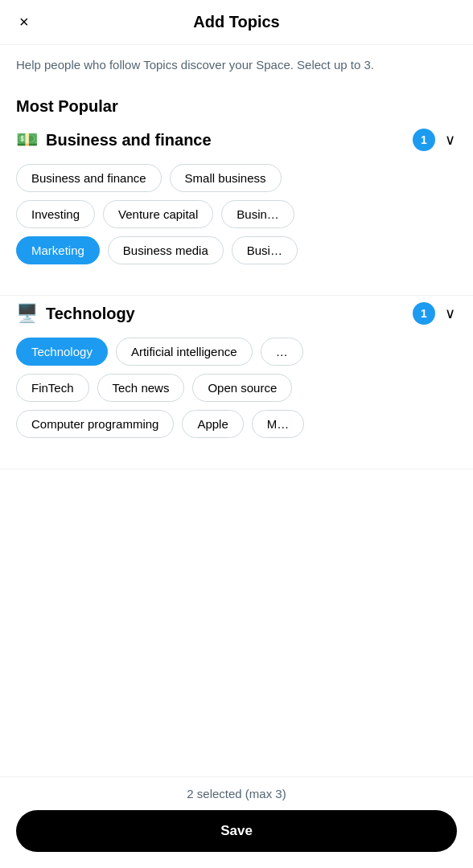  Describe the element at coordinates (58, 251) in the screenshot. I see `tag-business-2-0: Marketing` at that location.